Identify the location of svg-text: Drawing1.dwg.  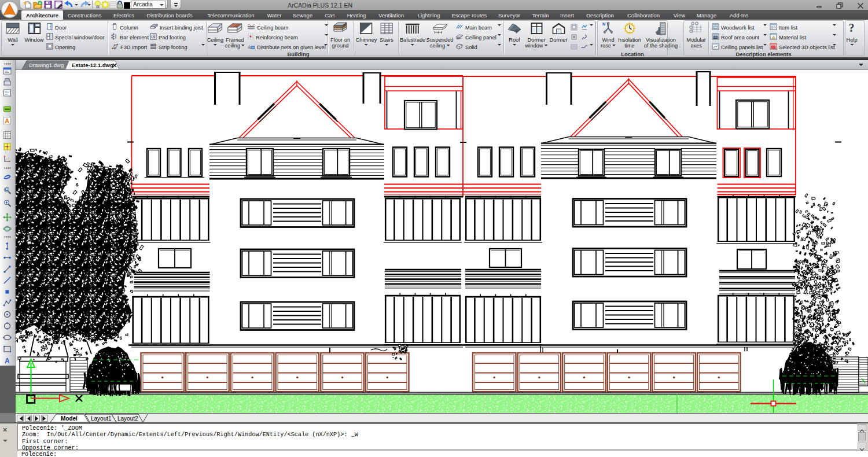
(46, 65).